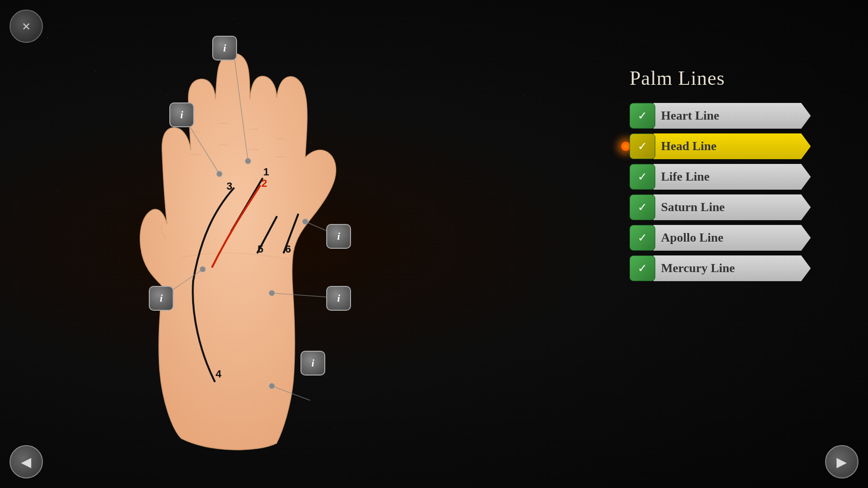 The height and width of the screenshot is (488, 868). What do you see at coordinates (642, 116) in the screenshot?
I see `heart-line-check: ✓` at bounding box center [642, 116].